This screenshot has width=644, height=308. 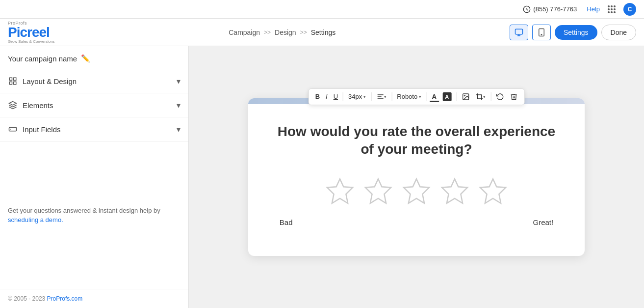 What do you see at coordinates (541, 32) in the screenshot?
I see `mobile-icon` at bounding box center [541, 32].